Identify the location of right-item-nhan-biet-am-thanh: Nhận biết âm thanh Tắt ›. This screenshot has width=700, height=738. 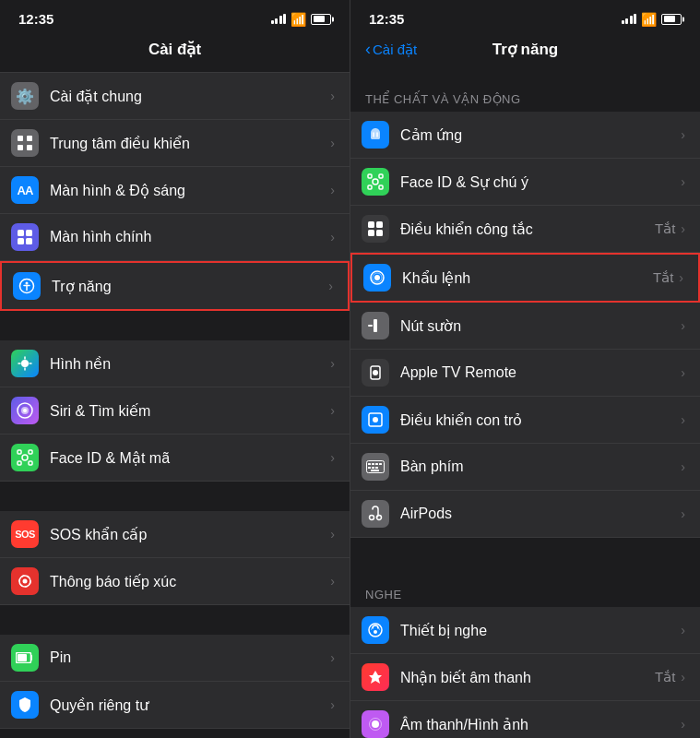
(526, 677).